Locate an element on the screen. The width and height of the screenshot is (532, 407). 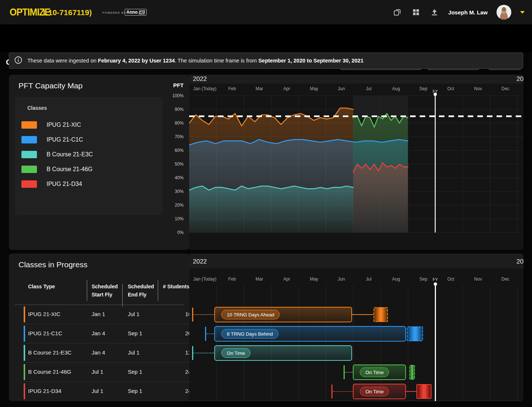
pft-axis-tick: 40% is located at coordinates (173, 178).